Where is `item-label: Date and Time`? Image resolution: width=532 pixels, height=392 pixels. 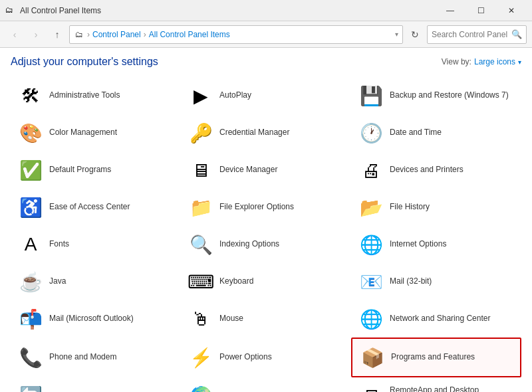 item-label: Date and Time is located at coordinates (416, 133).